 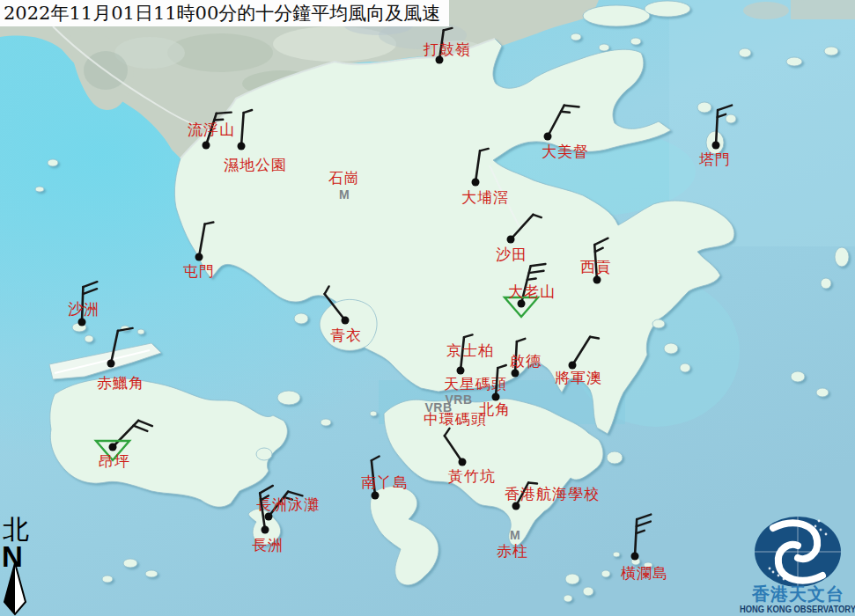 I want to click on station-label-wetland-park: 濕地公園, so click(x=255, y=165).